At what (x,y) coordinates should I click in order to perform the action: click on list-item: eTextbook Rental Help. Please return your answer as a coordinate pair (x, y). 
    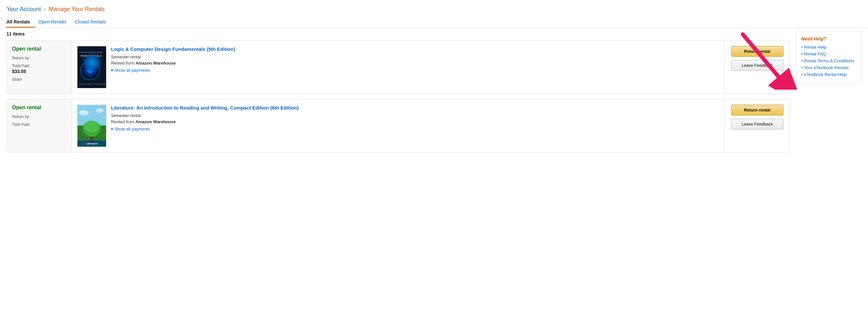
    Looking at the image, I should click on (829, 74).